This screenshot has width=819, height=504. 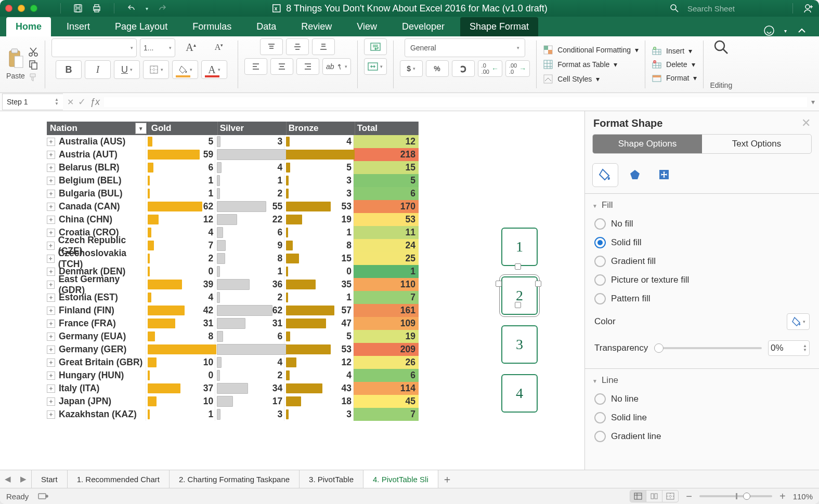 What do you see at coordinates (282, 67) in the screenshot?
I see `align-center-icon` at bounding box center [282, 67].